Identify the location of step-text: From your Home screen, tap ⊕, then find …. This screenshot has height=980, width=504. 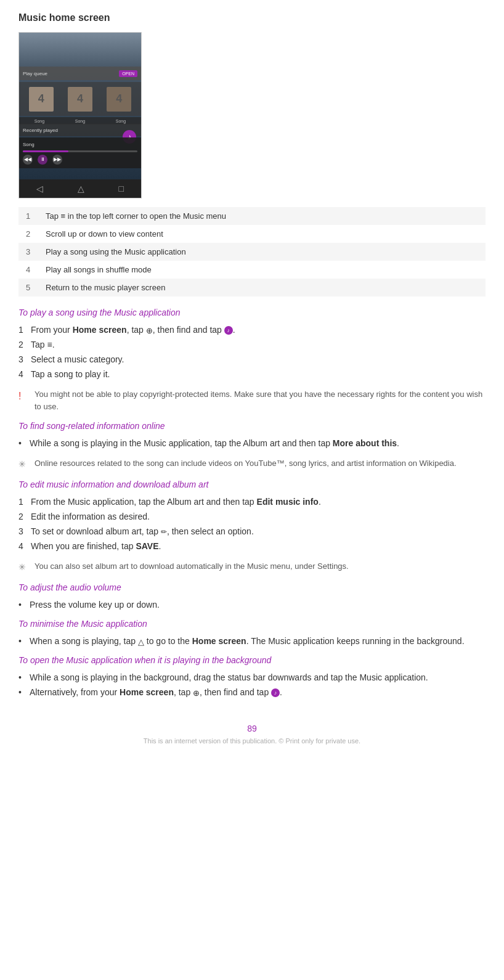
(133, 330).